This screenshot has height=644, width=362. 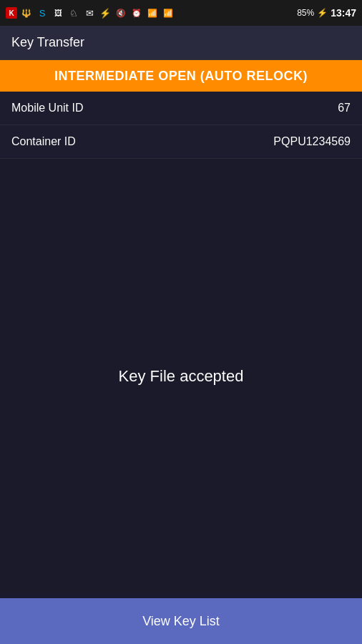 I want to click on view-key-list-label: View Key List, so click(x=181, y=621).